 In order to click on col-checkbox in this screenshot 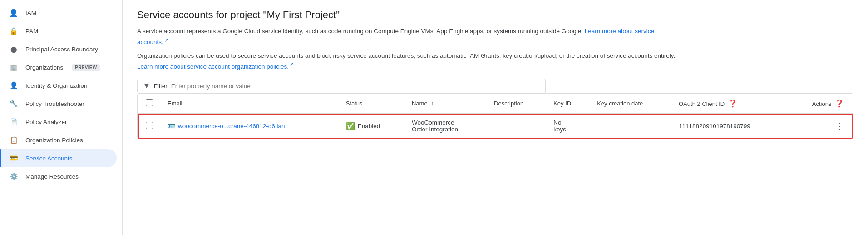, I will do `click(149, 104)`.